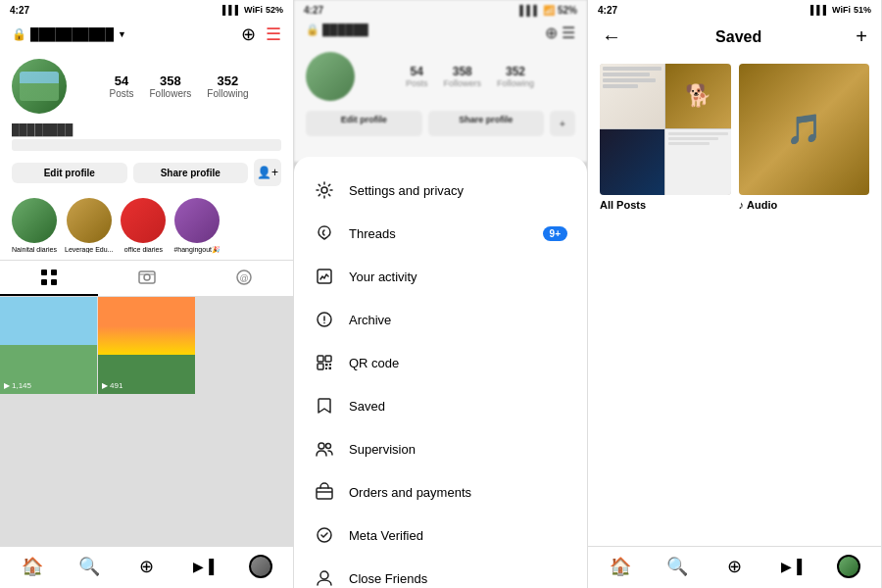  What do you see at coordinates (734, 566) in the screenshot?
I see `nav-add-3: ⊕` at bounding box center [734, 566].